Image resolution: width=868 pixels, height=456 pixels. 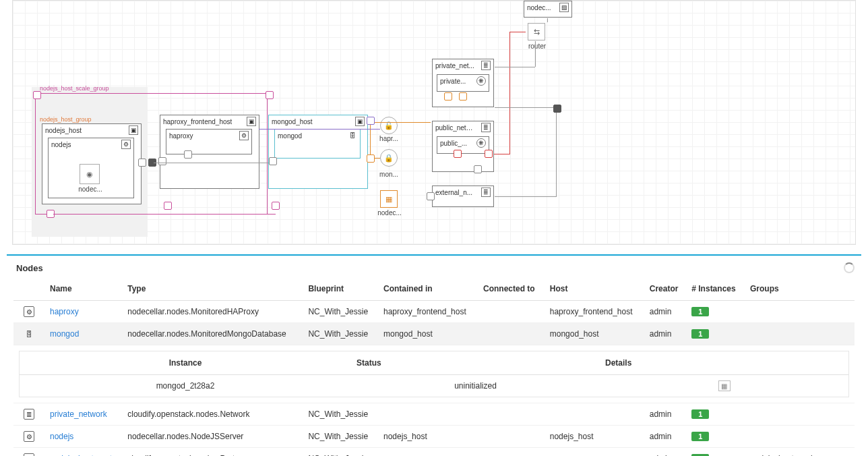 I want to click on cell-host, so click(x=594, y=414).